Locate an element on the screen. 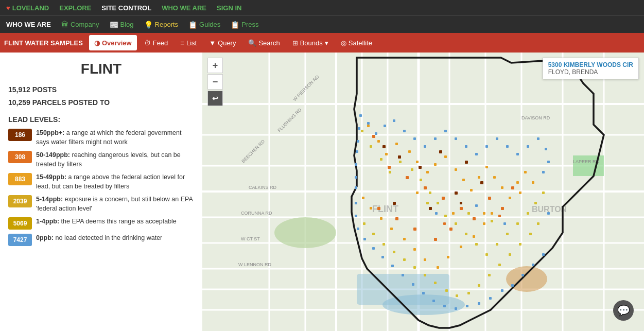 This screenshot has width=644, height=331. zoom-out-button: − is located at coordinates (215, 82).